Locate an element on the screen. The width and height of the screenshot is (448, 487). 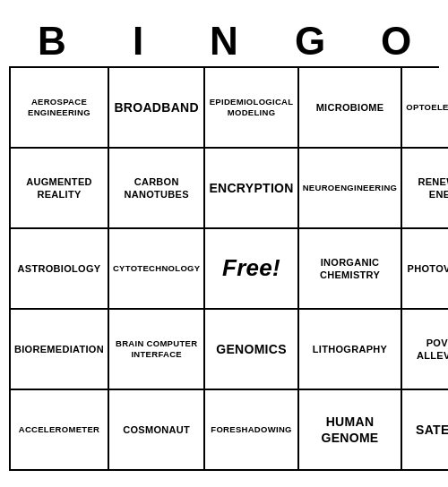
bingo-cell-text-5: AUGMENTED REALITY is located at coordinates (59, 188).